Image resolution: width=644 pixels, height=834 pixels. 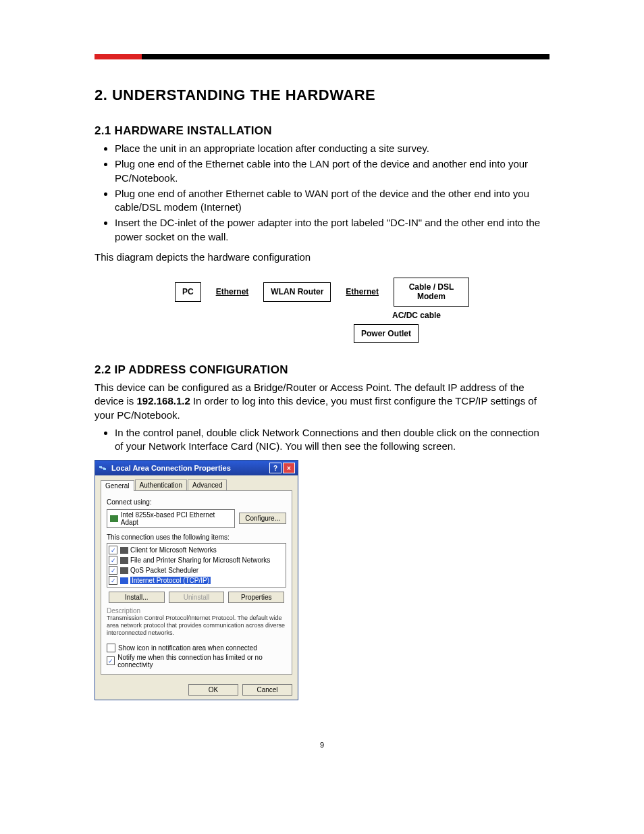 I want to click on close-button: ×, so click(x=289, y=468).